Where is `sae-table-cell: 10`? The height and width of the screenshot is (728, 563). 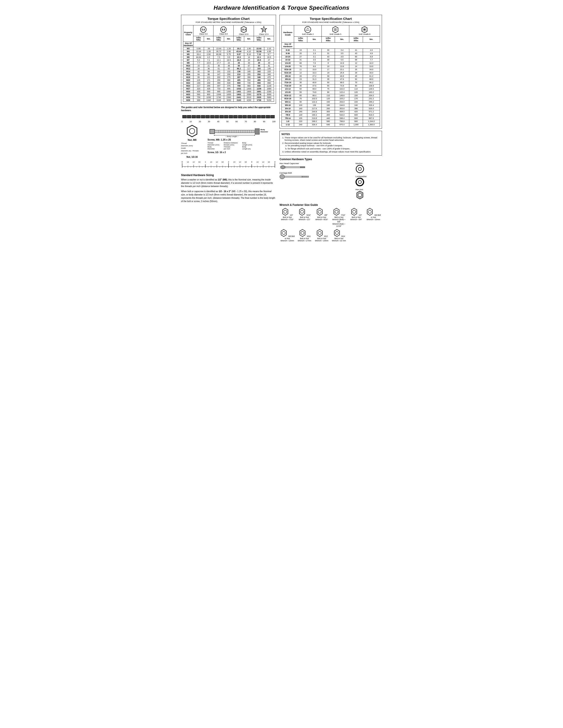 sae-table-cell: 10 is located at coordinates (328, 67).